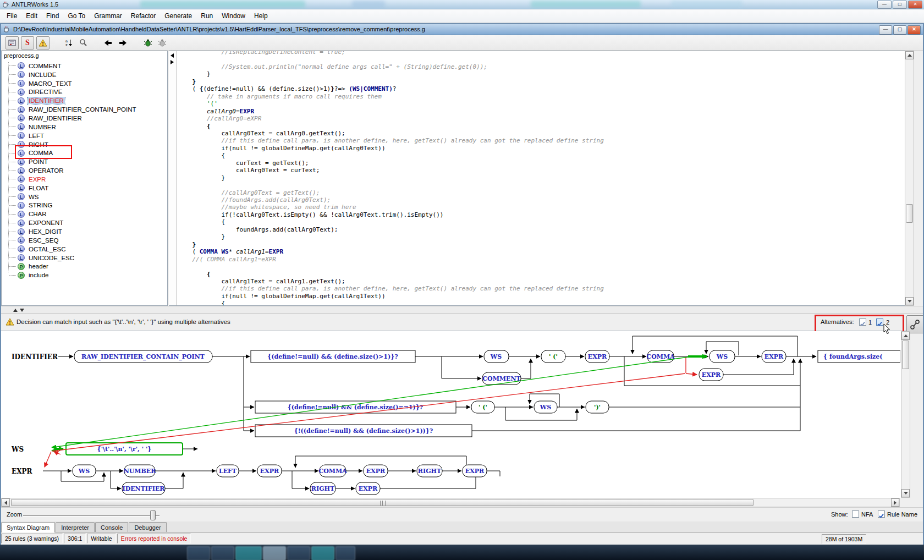  I want to click on tree-item-exponent: LEXPONENT, so click(37, 223).